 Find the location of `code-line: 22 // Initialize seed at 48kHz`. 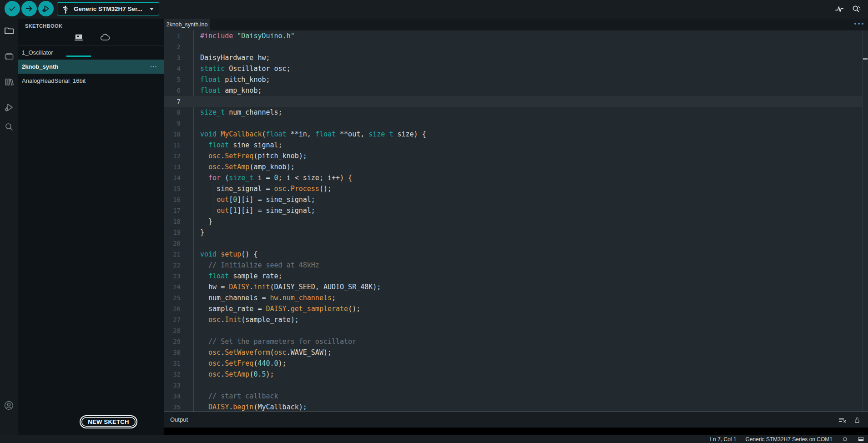

code-line: 22 // Initialize seed at 48kHz is located at coordinates (513, 265).